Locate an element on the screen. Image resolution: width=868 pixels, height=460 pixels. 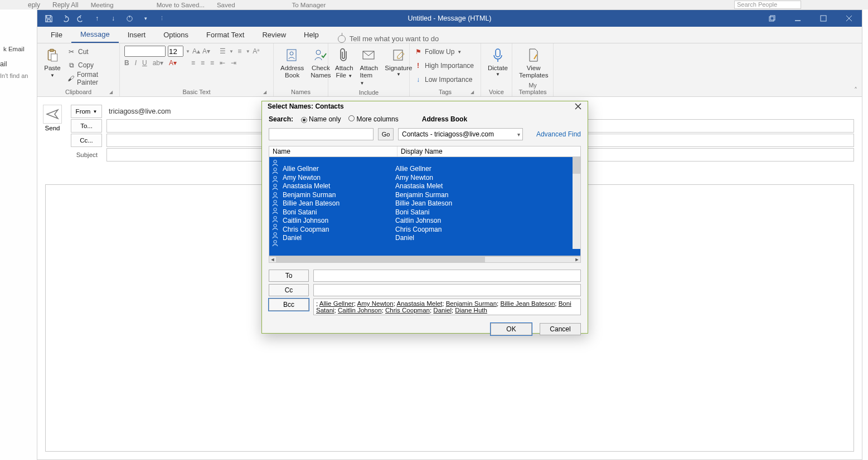
list-item: Caitlin Johnson is located at coordinates (339, 221).